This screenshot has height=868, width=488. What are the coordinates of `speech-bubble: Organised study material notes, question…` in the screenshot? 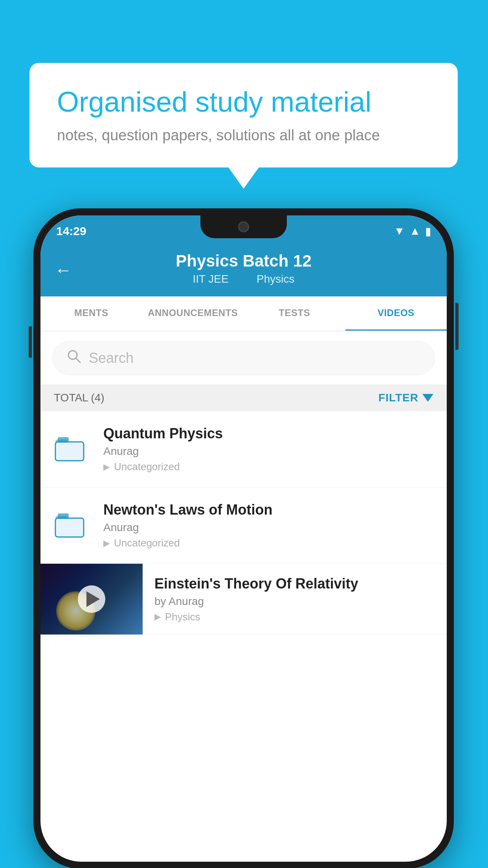 It's located at (244, 115).